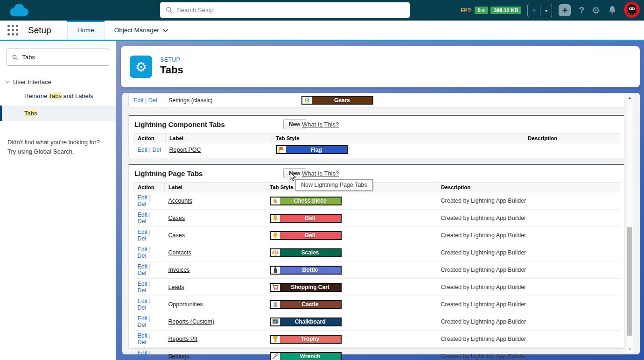 Image resolution: width=644 pixels, height=360 pixels. What do you see at coordinates (630, 98) in the screenshot?
I see `scroll-up-arrow-icon: ▲` at bounding box center [630, 98].